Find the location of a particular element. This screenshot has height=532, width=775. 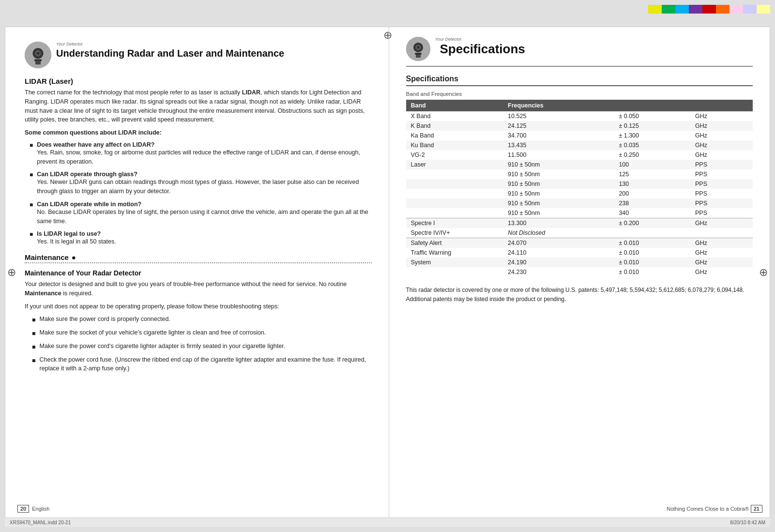

qa-content-4: Is LIDAR legal to use? Yes. It is legal … is located at coordinates (76, 238).